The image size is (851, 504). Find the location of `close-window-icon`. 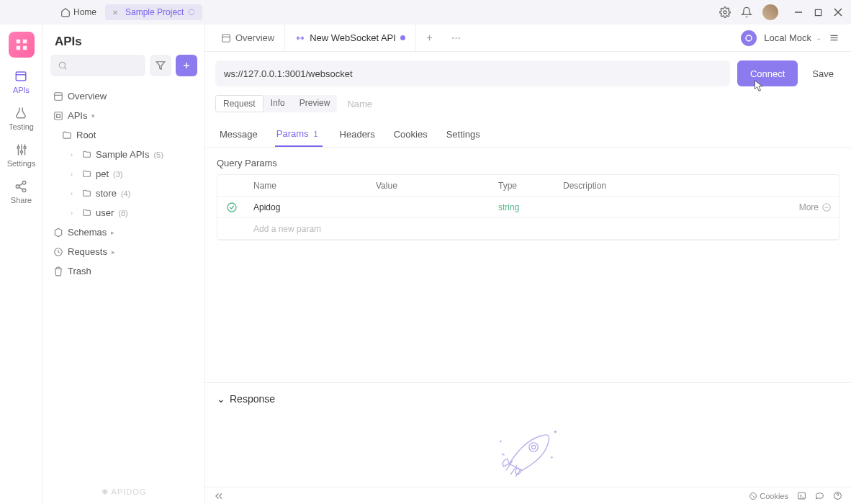

close-window-icon is located at coordinates (838, 12).